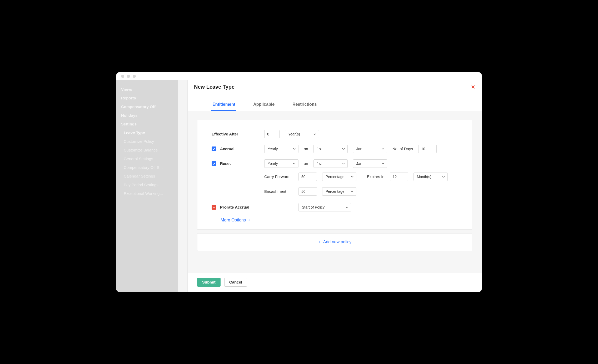 The height and width of the screenshot is (364, 598). I want to click on more-options-link: More Options +, so click(235, 220).